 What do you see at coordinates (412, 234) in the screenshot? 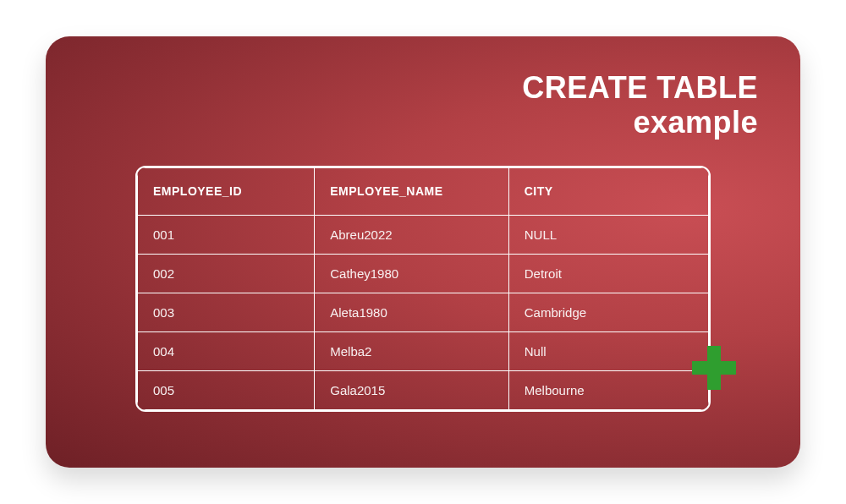
I see `cell-employee-name: Abreu2022` at bounding box center [412, 234].